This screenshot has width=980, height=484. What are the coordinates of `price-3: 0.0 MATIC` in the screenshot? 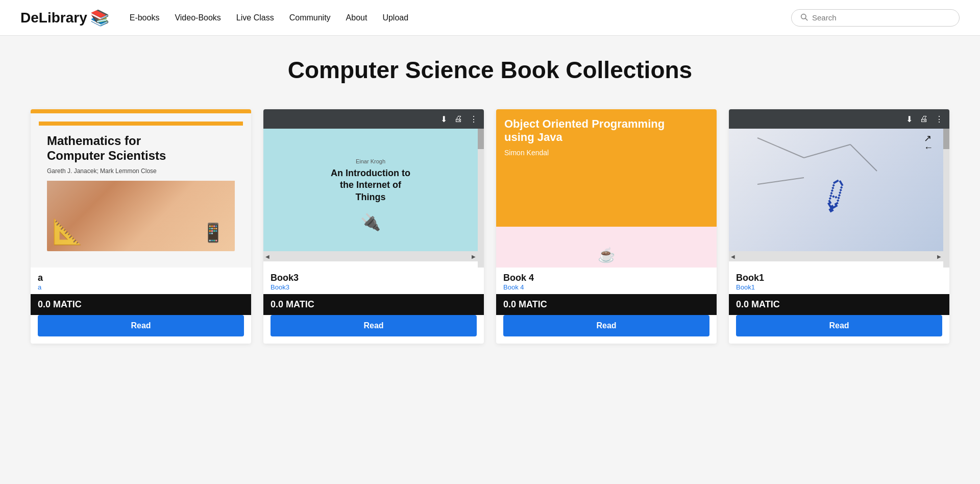 It's located at (292, 304).